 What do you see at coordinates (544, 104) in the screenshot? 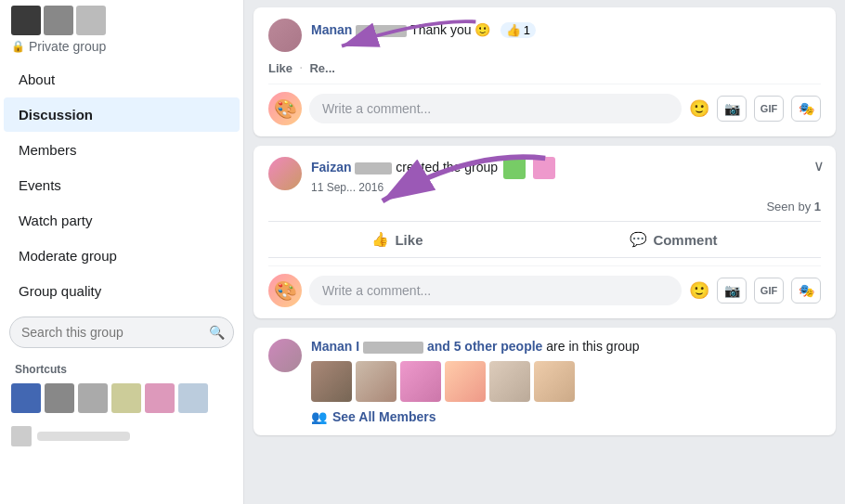
I see `comment-row-1: 🎨 Write a comment... 🙂 📷 GIF 🎭` at bounding box center [544, 104].